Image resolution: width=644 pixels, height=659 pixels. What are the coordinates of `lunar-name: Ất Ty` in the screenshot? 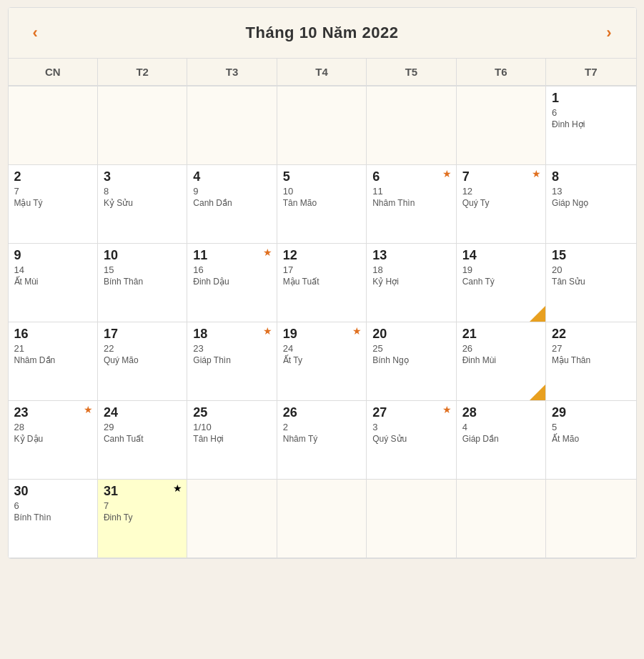 It's located at (322, 360).